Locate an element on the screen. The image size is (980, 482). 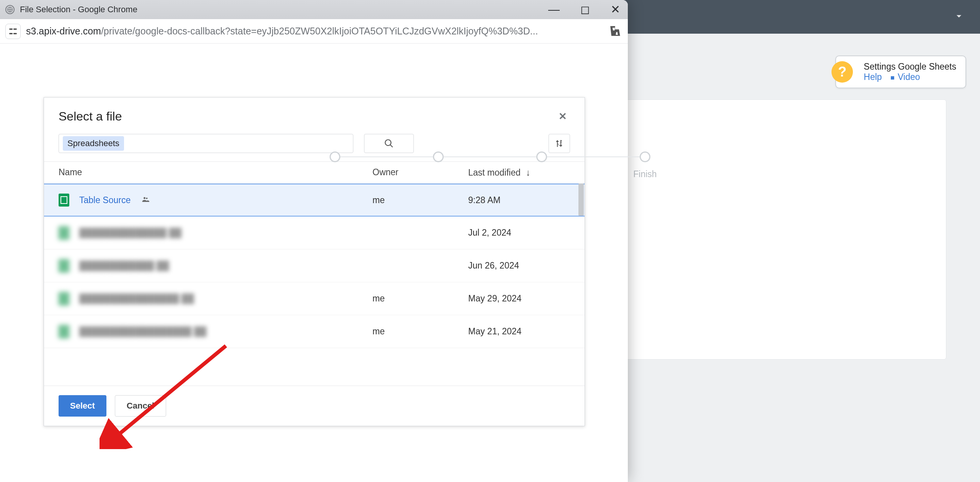
video-link: Video is located at coordinates (909, 77).